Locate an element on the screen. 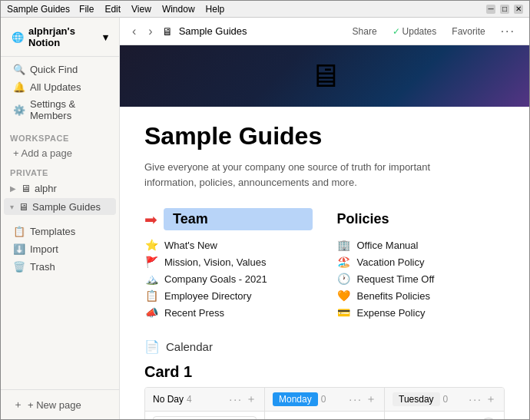 Image resolution: width=530 pixels, height=420 pixels. menu-window: Window is located at coordinates (178, 9).